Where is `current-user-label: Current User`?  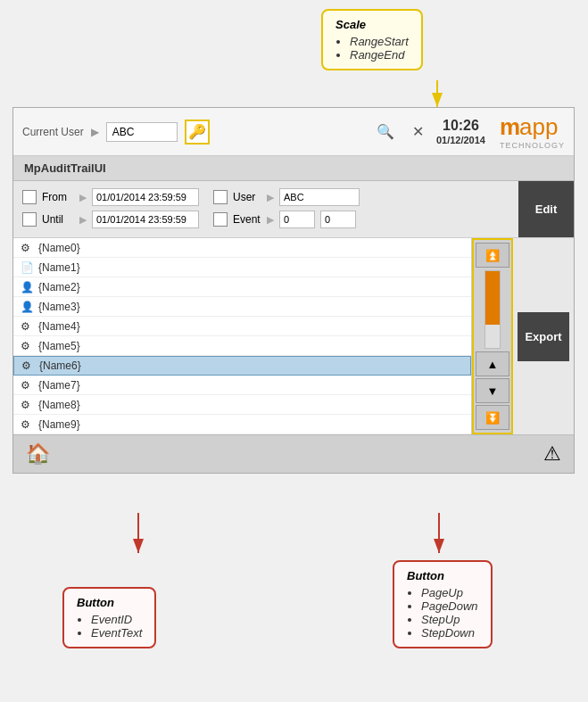 current-user-label: Current User is located at coordinates (54, 132).